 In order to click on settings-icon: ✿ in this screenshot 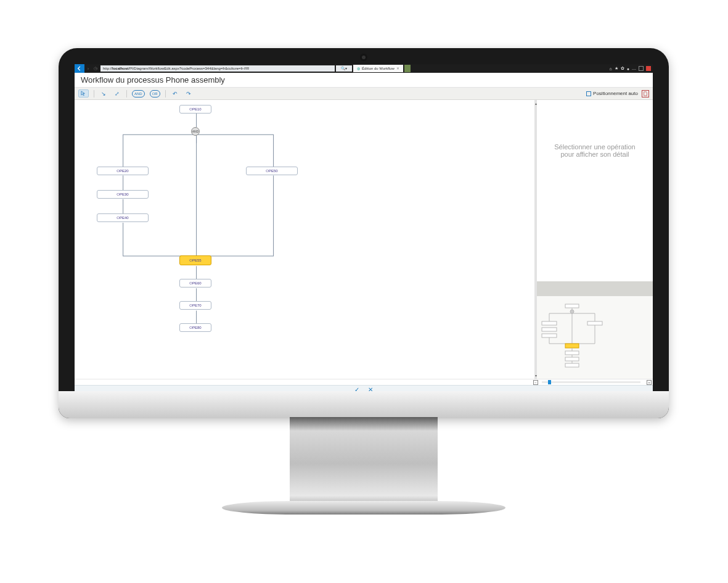, I will do `click(623, 68)`.